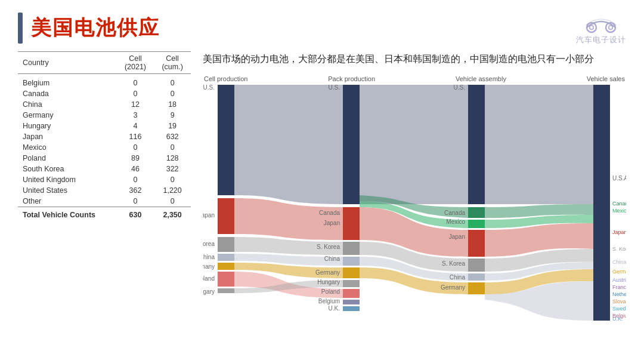  I want to click on country-cell: Poland, so click(67, 158).